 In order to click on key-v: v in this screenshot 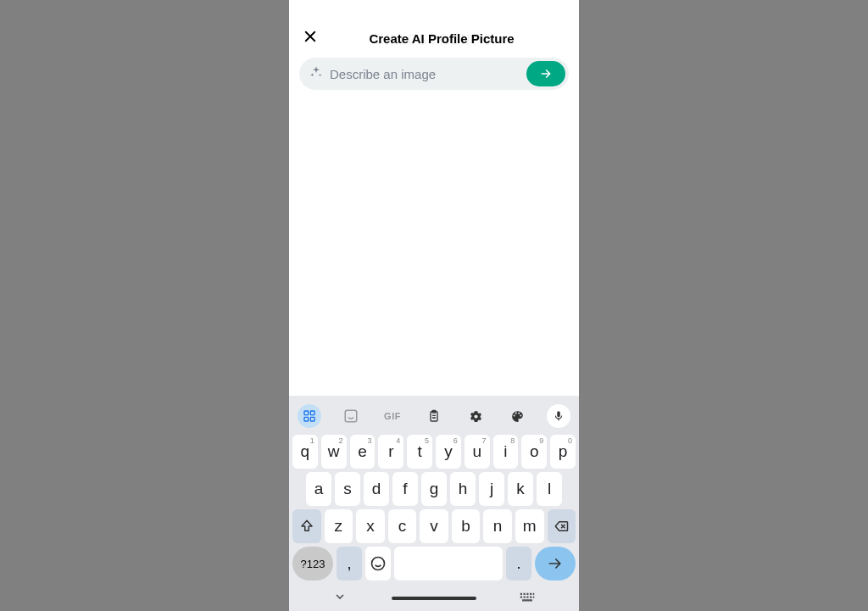, I will do `click(434, 526)`.